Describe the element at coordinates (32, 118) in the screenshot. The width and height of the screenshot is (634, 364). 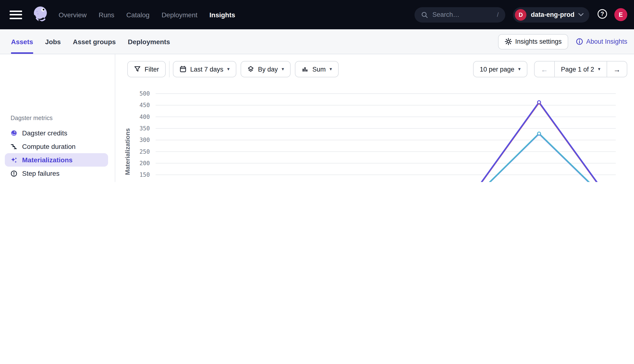
I see `dagster-metrics-section-label: Dagster metrics` at that location.